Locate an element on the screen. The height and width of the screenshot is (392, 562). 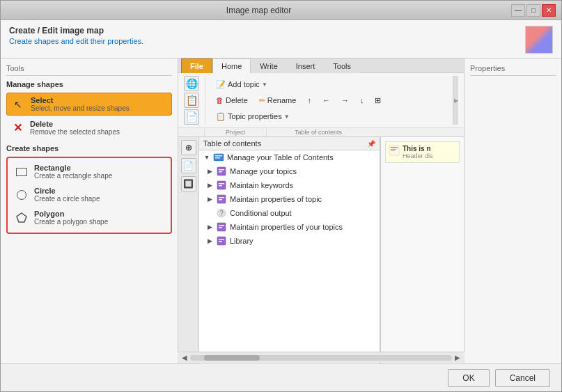
topic-properties-label: Topic properties is located at coordinates (255, 116).